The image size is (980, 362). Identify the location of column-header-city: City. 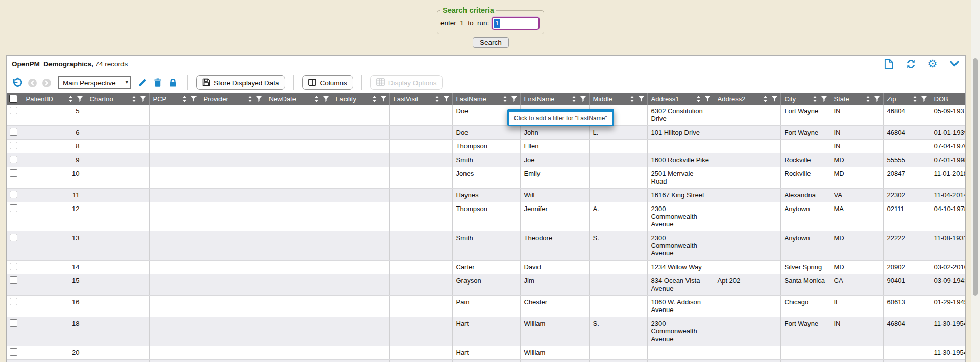
(805, 99).